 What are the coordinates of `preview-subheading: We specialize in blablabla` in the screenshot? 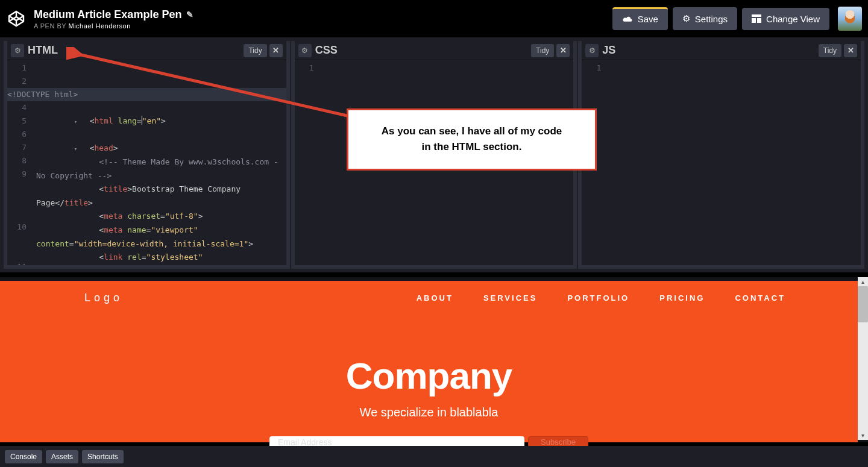 It's located at (429, 412).